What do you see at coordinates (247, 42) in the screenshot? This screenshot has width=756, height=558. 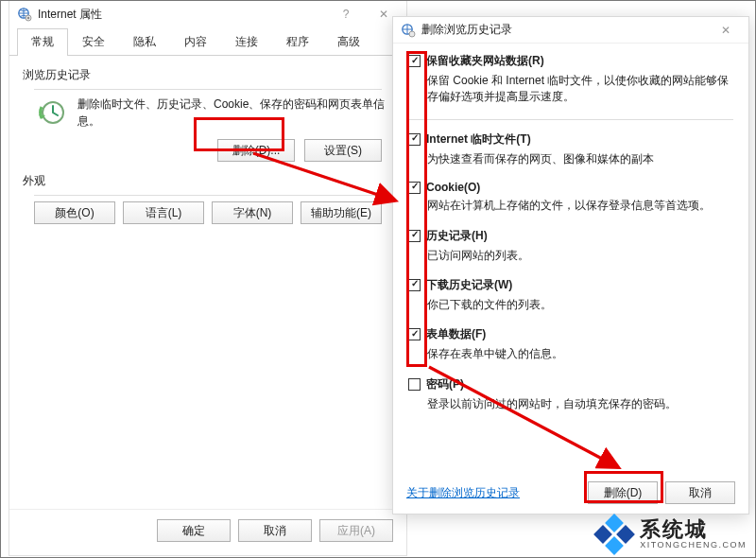 I see `tab-connections: 连接` at bounding box center [247, 42].